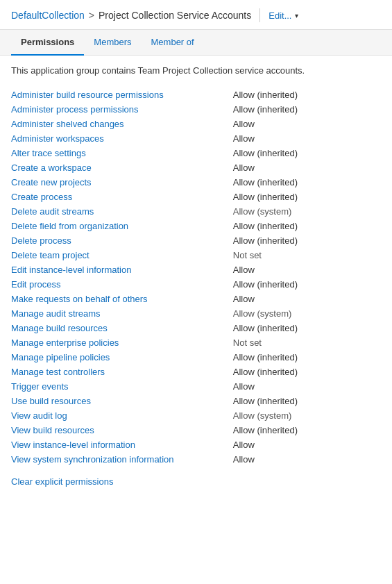 The height and width of the screenshot is (584, 392). Describe the element at coordinates (122, 240) in the screenshot. I see `permission-name: Delete process` at that location.